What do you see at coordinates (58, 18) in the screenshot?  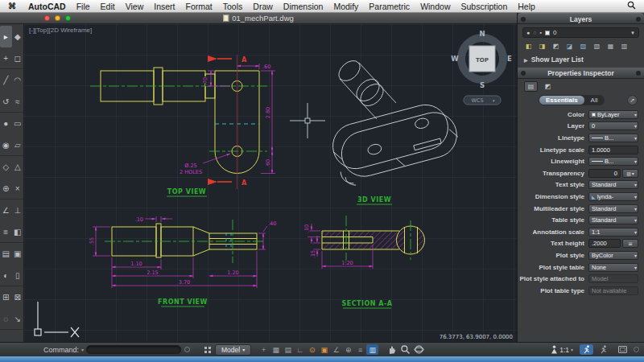 I see `minimize-window-button` at bounding box center [58, 18].